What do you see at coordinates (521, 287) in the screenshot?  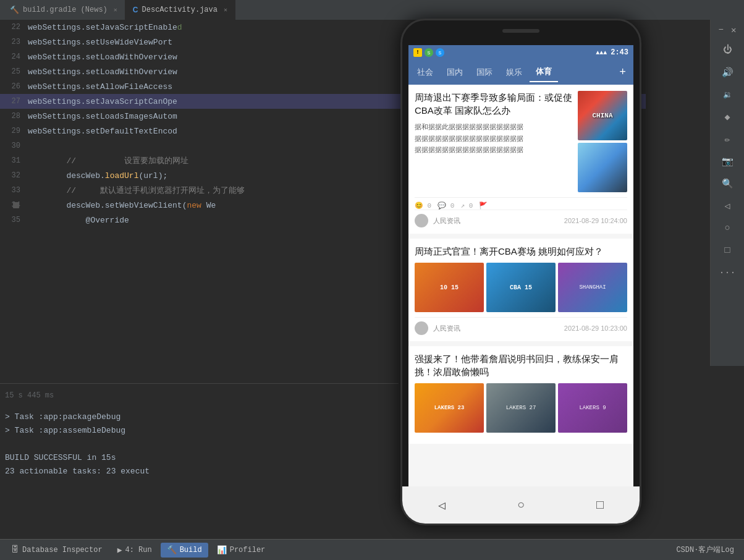 I see `article-2-img-2: CBA 15` at bounding box center [521, 287].